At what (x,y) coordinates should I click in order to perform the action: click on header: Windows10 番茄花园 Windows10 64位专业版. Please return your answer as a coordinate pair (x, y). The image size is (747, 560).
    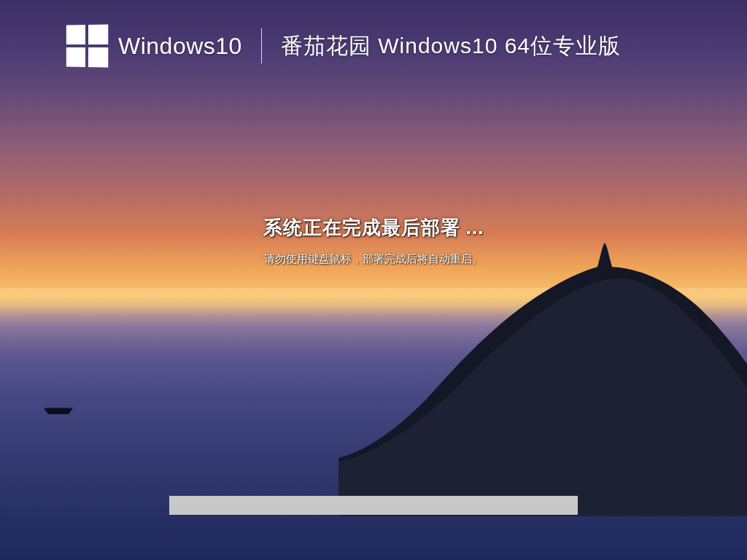
    Looking at the image, I should click on (392, 46).